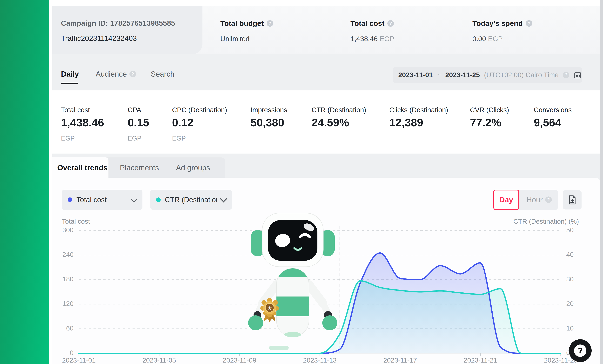 Image resolution: width=603 pixels, height=364 pixels. Describe the element at coordinates (368, 23) in the screenshot. I see `stat-label: Total cost` at that location.